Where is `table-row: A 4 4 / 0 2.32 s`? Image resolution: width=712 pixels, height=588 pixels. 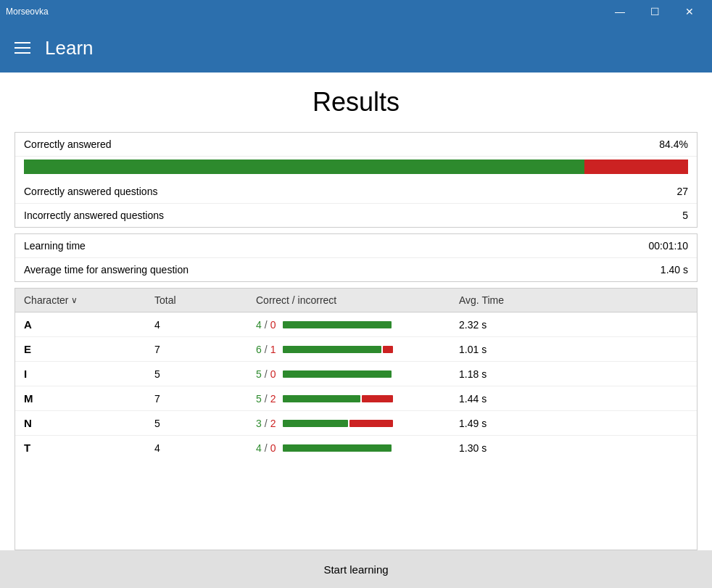 table-row: A 4 4 / 0 2.32 s is located at coordinates (356, 325).